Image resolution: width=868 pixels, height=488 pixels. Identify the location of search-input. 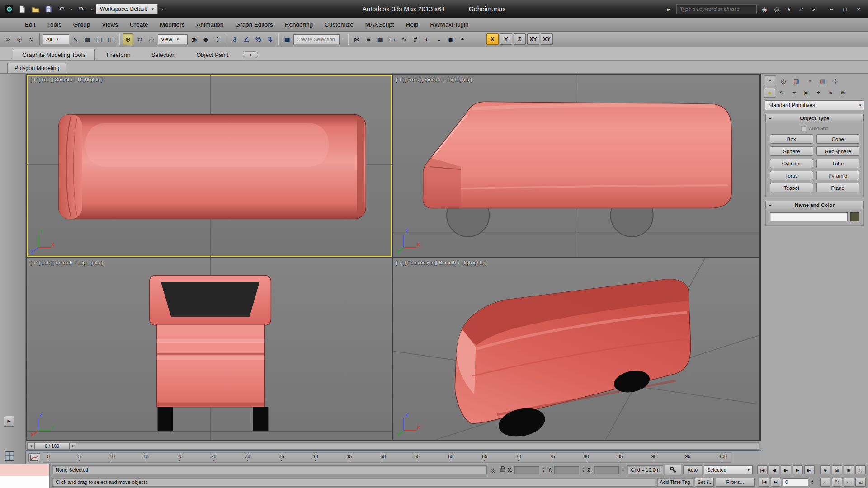
(717, 9).